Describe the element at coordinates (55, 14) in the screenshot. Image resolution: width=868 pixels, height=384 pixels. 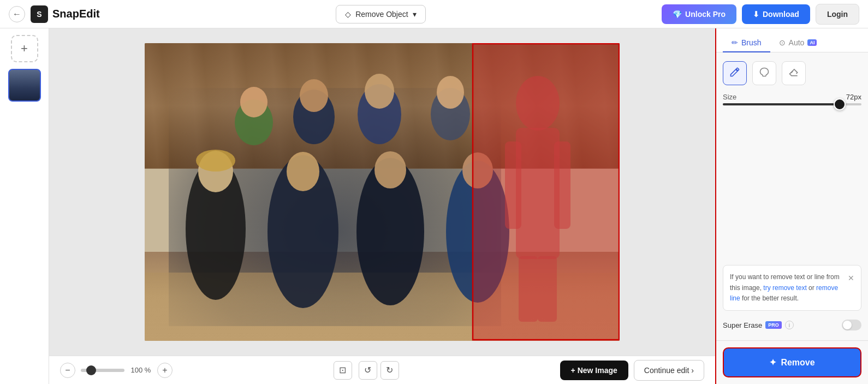
I see `header-left: ← S SnapEdit` at that location.